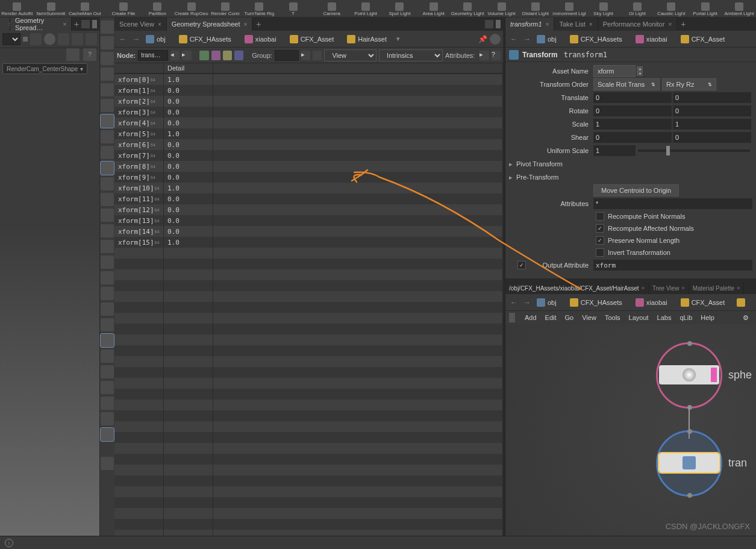  What do you see at coordinates (107, 215) in the screenshot?
I see `scale-tool-icon` at bounding box center [107, 215].